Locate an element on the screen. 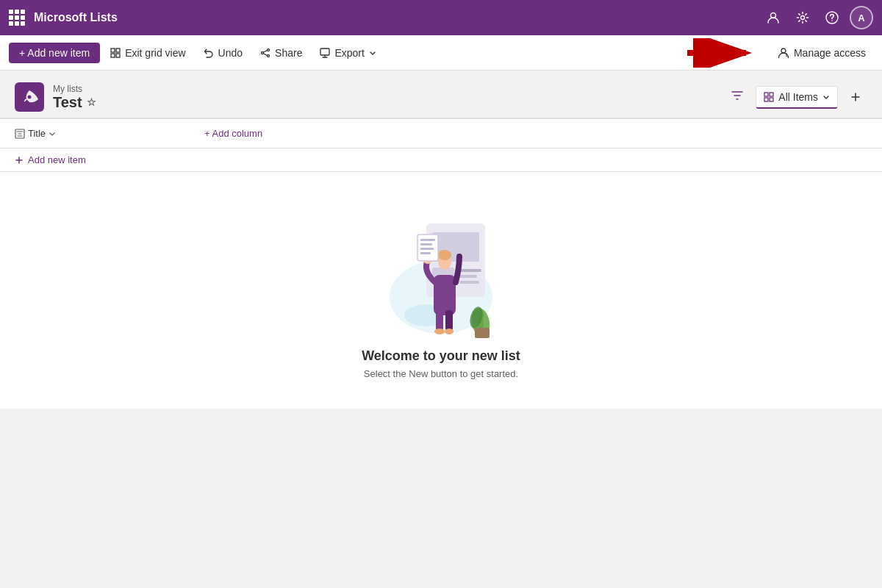 This screenshot has height=588, width=882. list-title-area: My lists Test ☆ is located at coordinates (56, 97).